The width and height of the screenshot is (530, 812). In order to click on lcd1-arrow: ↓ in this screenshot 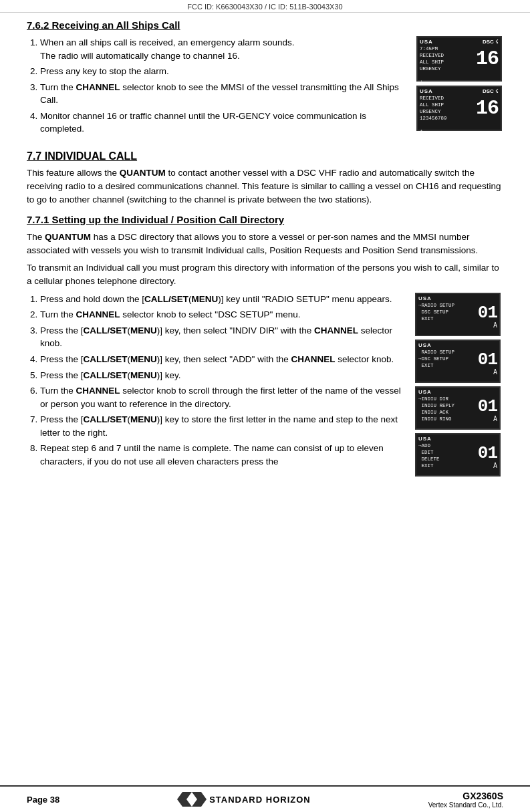, I will do `click(432, 82)`.